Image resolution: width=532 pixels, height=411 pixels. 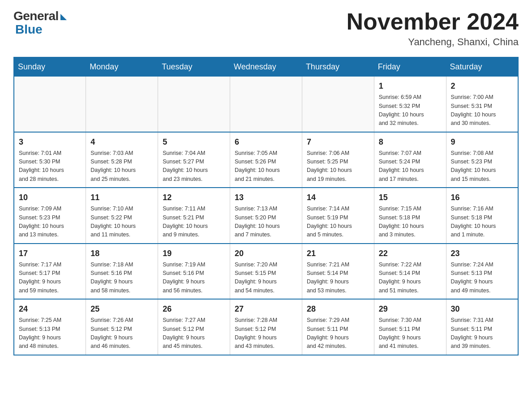 I want to click on day-info: Sunrise: 7:27 AMSunset: 5:12 PMDaylight:…, so click(x=194, y=334).